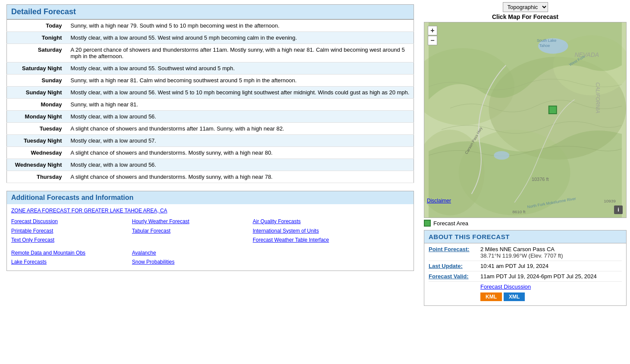 The height and width of the screenshot is (364, 630). Describe the element at coordinates (210, 68) in the screenshot. I see `table-row: Saturday NightMostly clear, with a low a…` at that location.